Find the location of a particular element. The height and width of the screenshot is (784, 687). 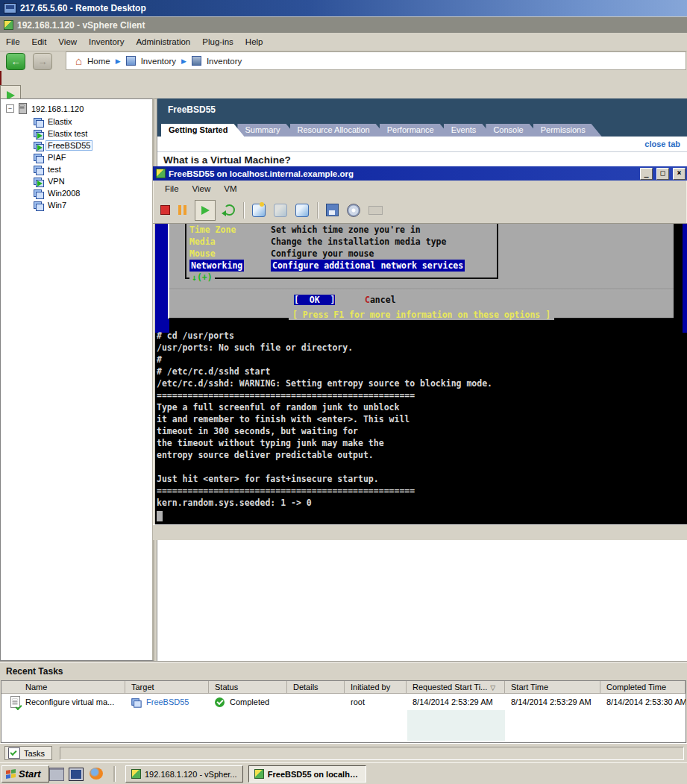

menu-row-timezone: Time Zone Set which time zone you're in is located at coordinates (342, 231).